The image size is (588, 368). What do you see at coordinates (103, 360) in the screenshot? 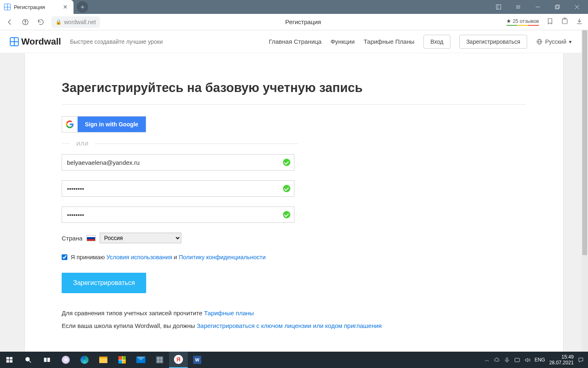
I see `taskbar-app-explorer` at bounding box center [103, 360].